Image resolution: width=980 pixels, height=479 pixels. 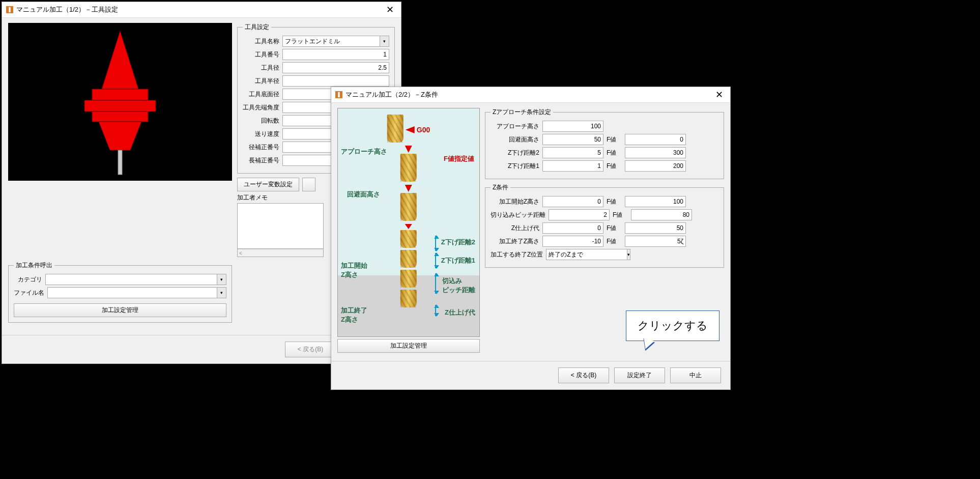 I want to click on diagram-endz-label: 加工終了 Z高さ, so click(x=354, y=315).